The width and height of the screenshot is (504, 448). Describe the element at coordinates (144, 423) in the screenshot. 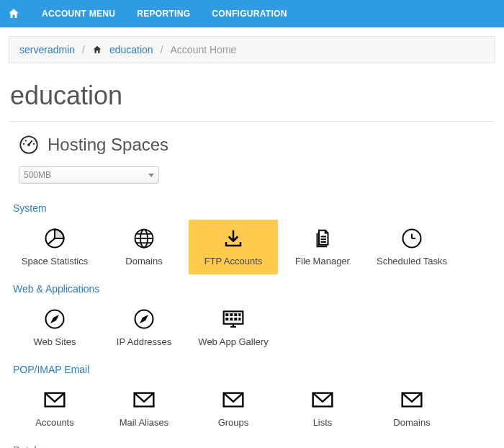

I see `tile-label: Mail Aliases` at that location.